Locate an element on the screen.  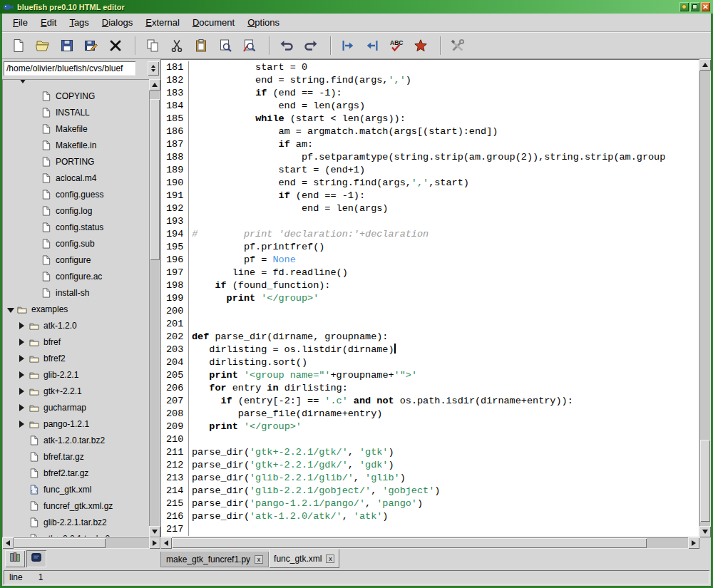
filetree-hscrollbar-thumb is located at coordinates (60, 543).